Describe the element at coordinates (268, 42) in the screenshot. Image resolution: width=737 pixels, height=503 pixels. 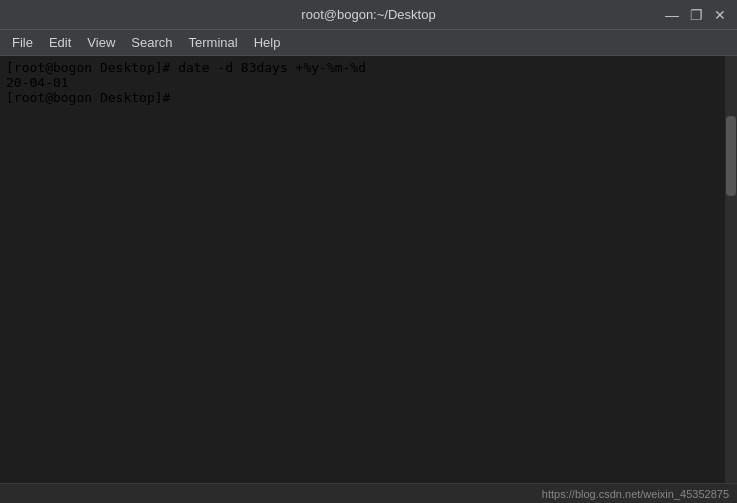
I see `menu-help: Help` at that location.